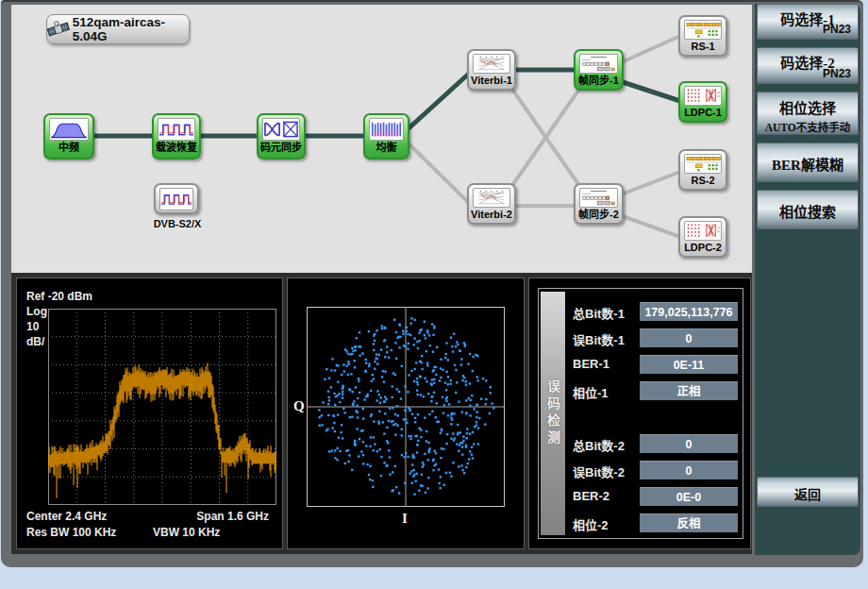  Describe the element at coordinates (598, 340) in the screenshot. I see `error-bits-1-label: 误Bit数-1` at that location.